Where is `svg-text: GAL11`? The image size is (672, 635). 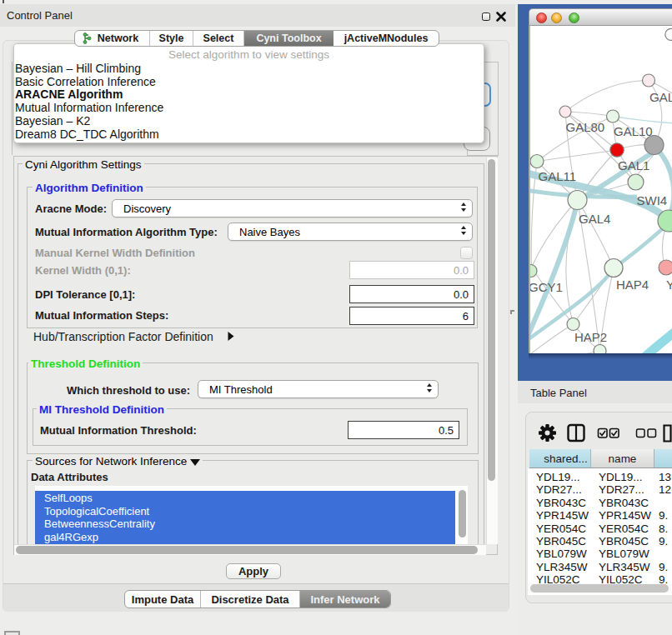
svg-text: GAL11 is located at coordinates (558, 177).